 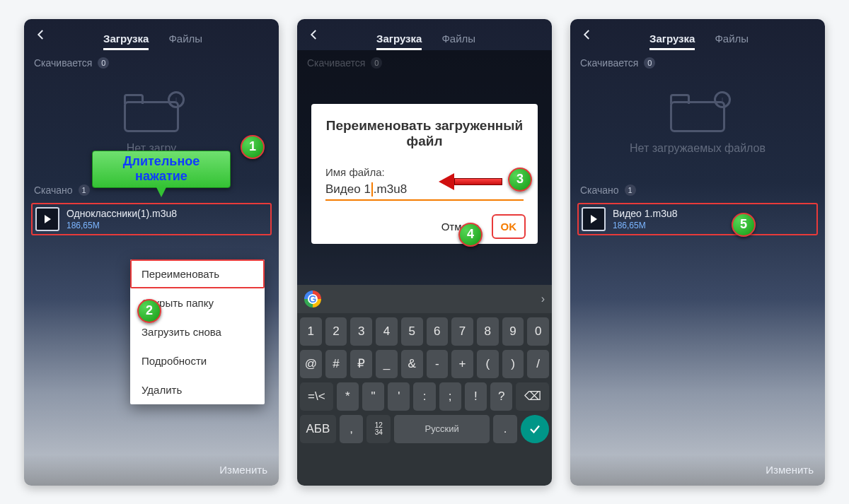 I want to click on input-text-b: .m3u8, so click(x=391, y=189).